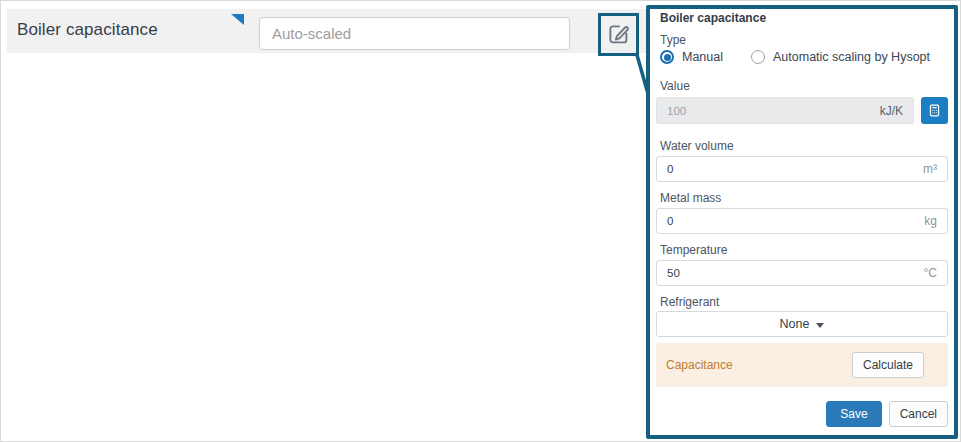 This screenshot has width=961, height=442. Describe the element at coordinates (802, 57) in the screenshot. I see `type-radio-group: Manual Automatic scaling by Hysopt` at that location.